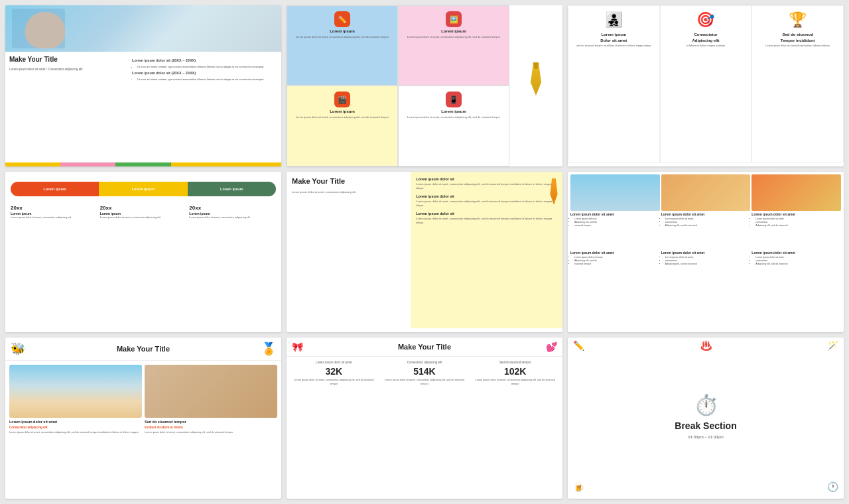  What do you see at coordinates (454, 126) in the screenshot?
I see `slide-2-cell-4: 📱 Lorem ipsum Lorem ipsum dolor sit amet…` at bounding box center [454, 126].